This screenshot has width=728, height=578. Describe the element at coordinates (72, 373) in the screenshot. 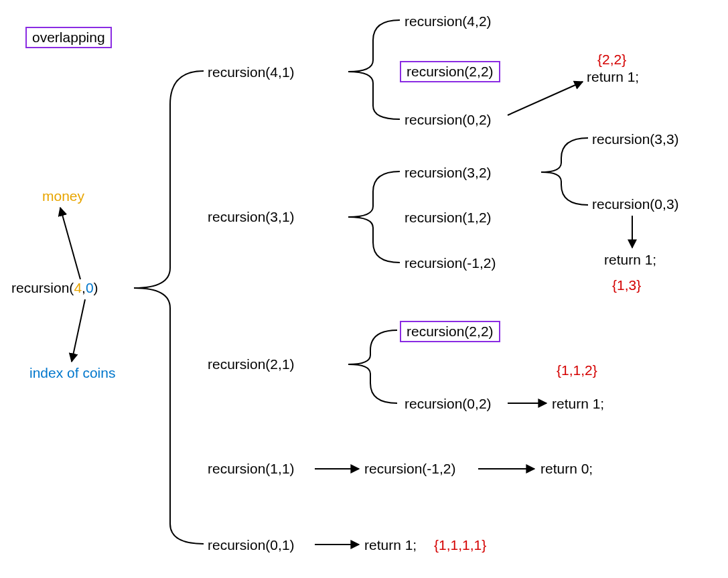

I see `label-index-of-coins: index of coins` at that location.